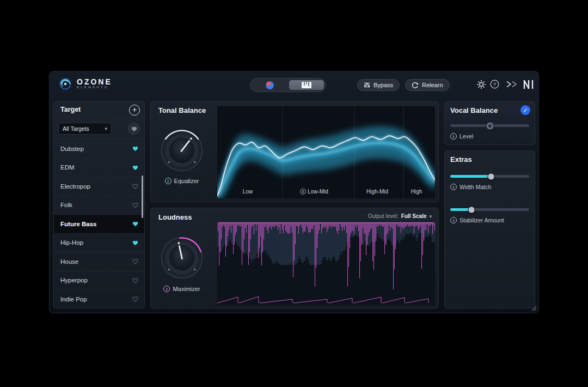 This screenshot has width=588, height=387. What do you see at coordinates (307, 85) in the screenshot?
I see `meter-bars-icon` at bounding box center [307, 85].